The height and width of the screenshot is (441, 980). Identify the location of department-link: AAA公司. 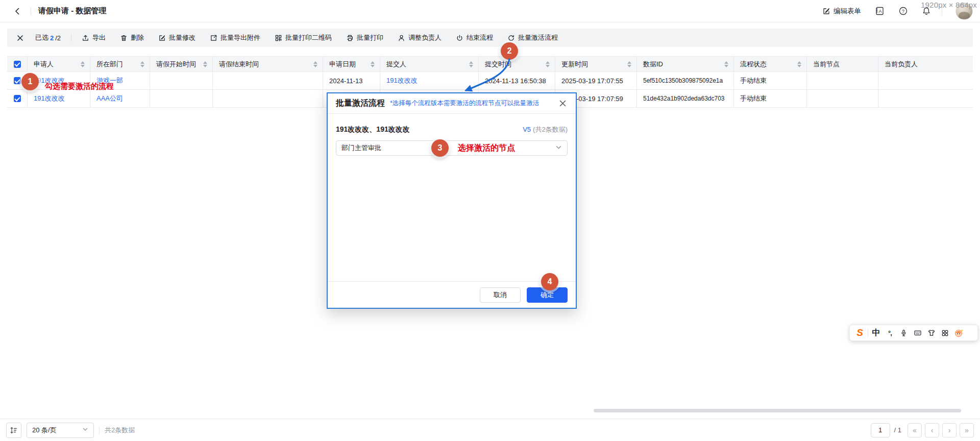
(110, 99).